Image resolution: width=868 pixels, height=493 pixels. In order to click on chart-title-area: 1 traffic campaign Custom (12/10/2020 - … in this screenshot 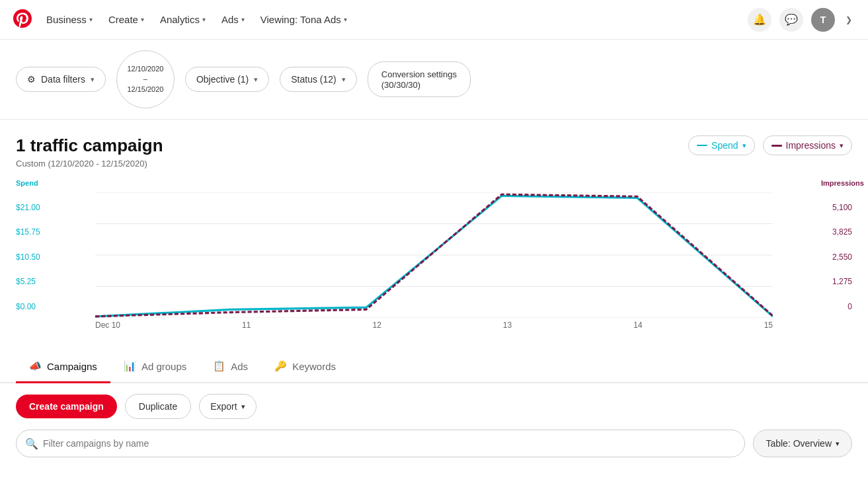, I will do `click(90, 152)`.